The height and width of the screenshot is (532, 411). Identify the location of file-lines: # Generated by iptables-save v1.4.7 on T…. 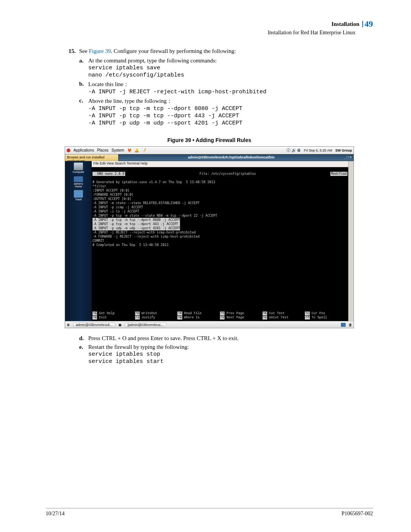
(220, 199).